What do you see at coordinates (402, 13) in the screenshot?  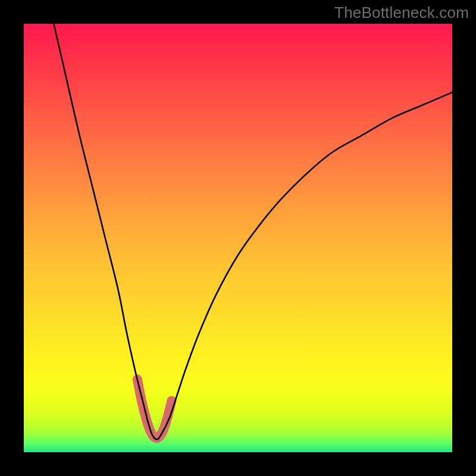 I see `watermark-text: TheBottleneck.com` at bounding box center [402, 13].